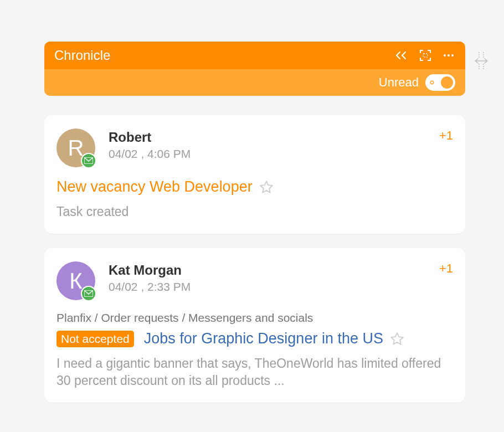 The height and width of the screenshot is (432, 504). Describe the element at coordinates (449, 55) in the screenshot. I see `more-icon` at that location.